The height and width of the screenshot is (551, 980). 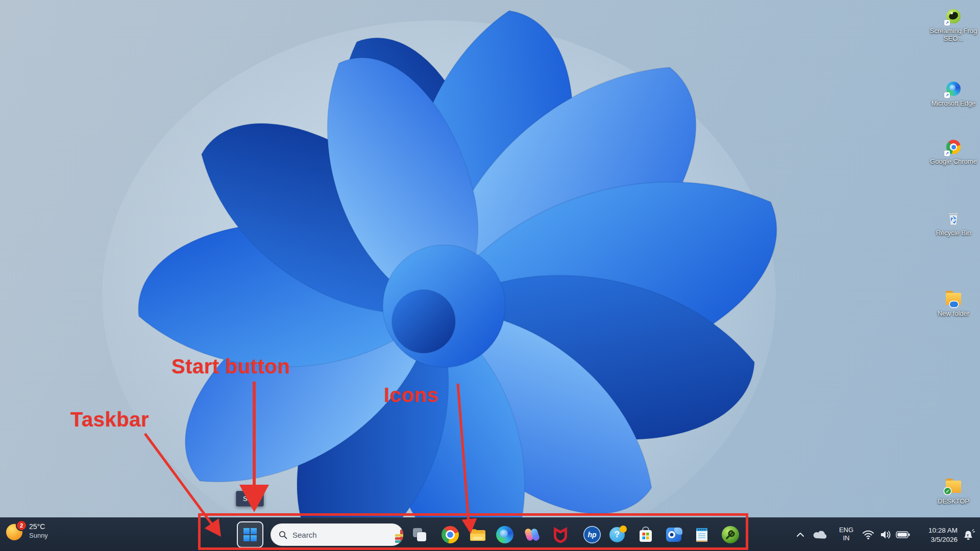 I want to click on language-line2: IN, so click(x=846, y=538).